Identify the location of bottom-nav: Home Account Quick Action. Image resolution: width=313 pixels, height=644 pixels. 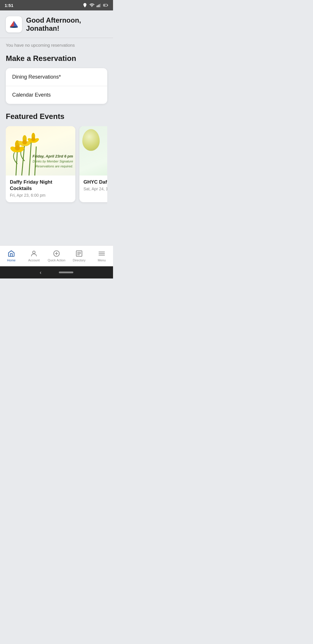
(57, 256).